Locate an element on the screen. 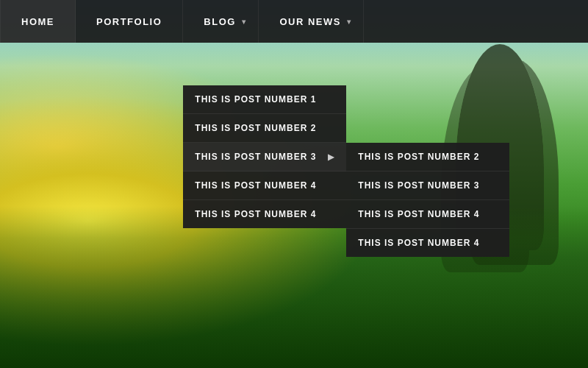 The image size is (588, 368). sub-dropdown-item-post4b: THIS IS POST NUMBER 4 is located at coordinates (428, 243).